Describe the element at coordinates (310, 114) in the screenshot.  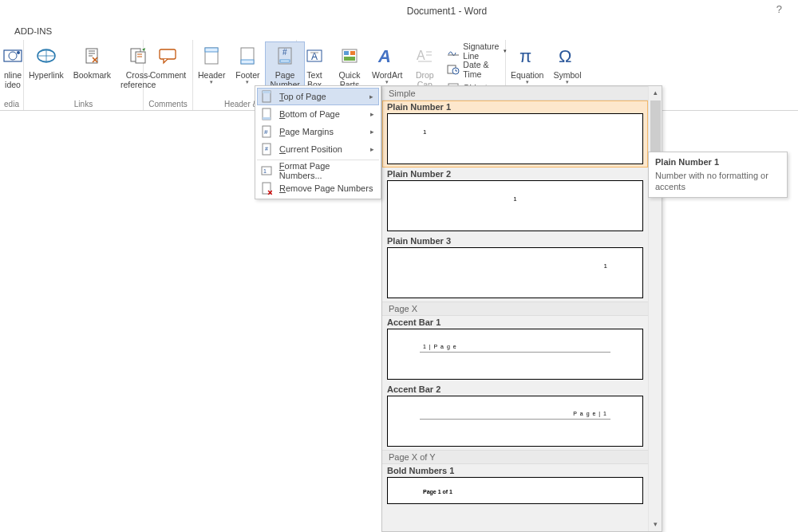
I see `menu-label: Bottom of Page` at that location.